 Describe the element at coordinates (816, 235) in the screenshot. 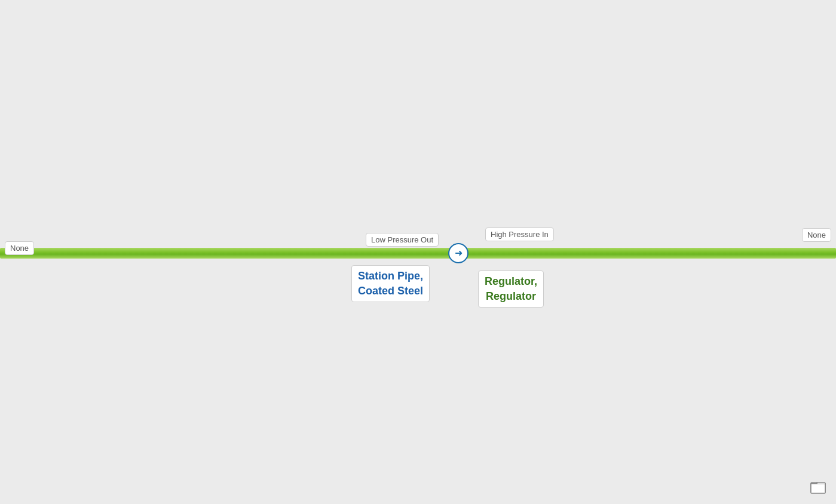

I see `none-right-text: None` at that location.